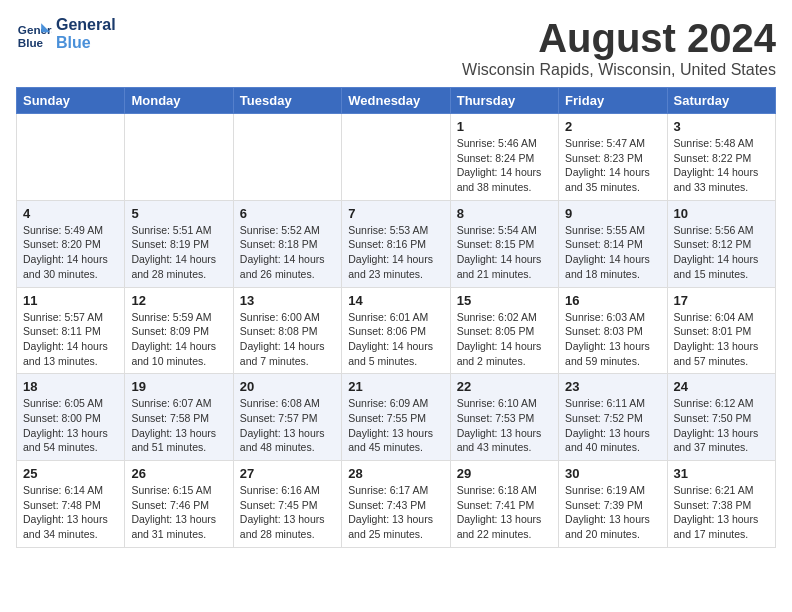  What do you see at coordinates (612, 386) in the screenshot?
I see `day-number: 23` at bounding box center [612, 386].